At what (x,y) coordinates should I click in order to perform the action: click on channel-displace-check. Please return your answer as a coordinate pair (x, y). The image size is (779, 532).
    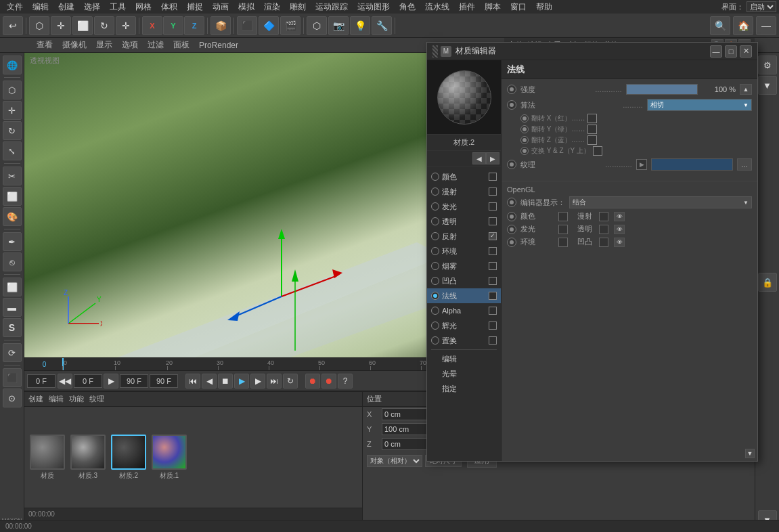
    Looking at the image, I should click on (493, 340).